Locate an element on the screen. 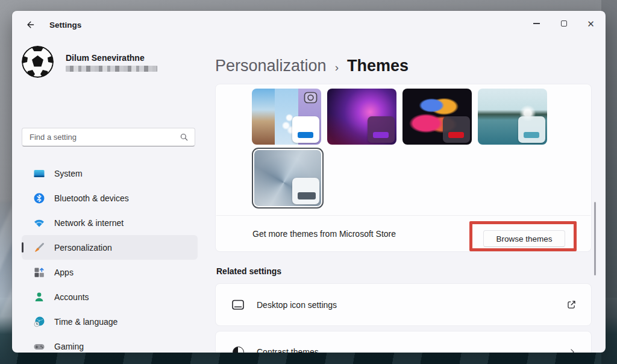 The height and width of the screenshot is (364, 617). profile-name: Dilum Senevirathne is located at coordinates (111, 58).